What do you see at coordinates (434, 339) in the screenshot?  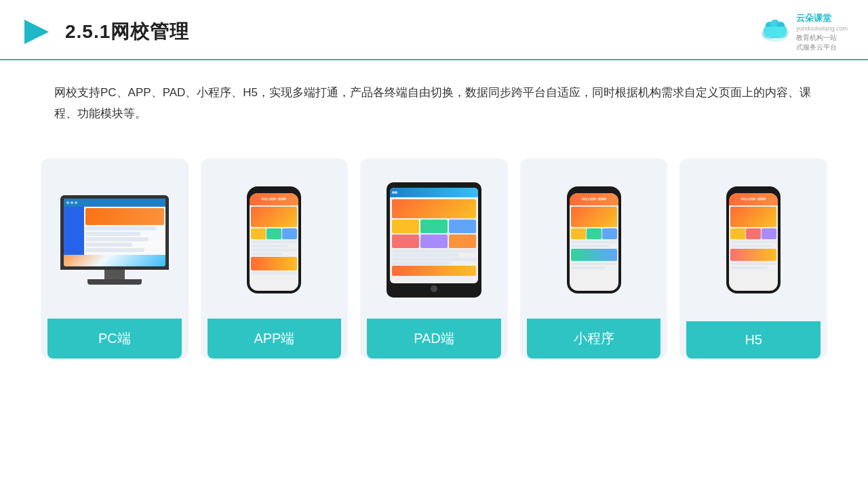 I see `pad-label: PAD端` at bounding box center [434, 339].